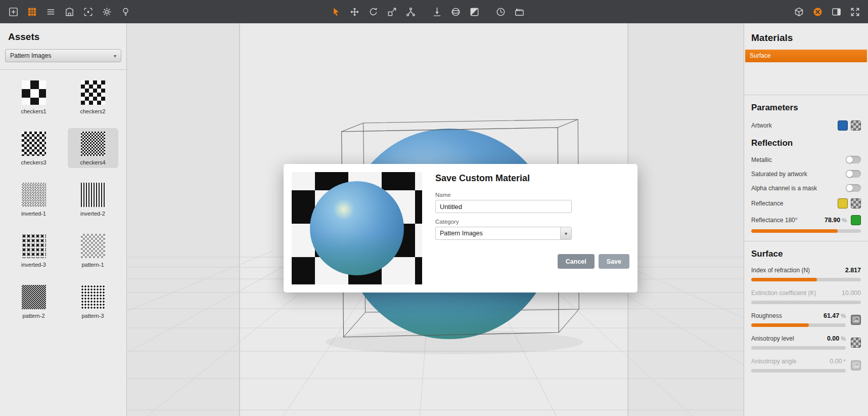 The image size is (868, 416). Describe the element at coordinates (357, 228) in the screenshot. I see `preview-sphere` at that location.